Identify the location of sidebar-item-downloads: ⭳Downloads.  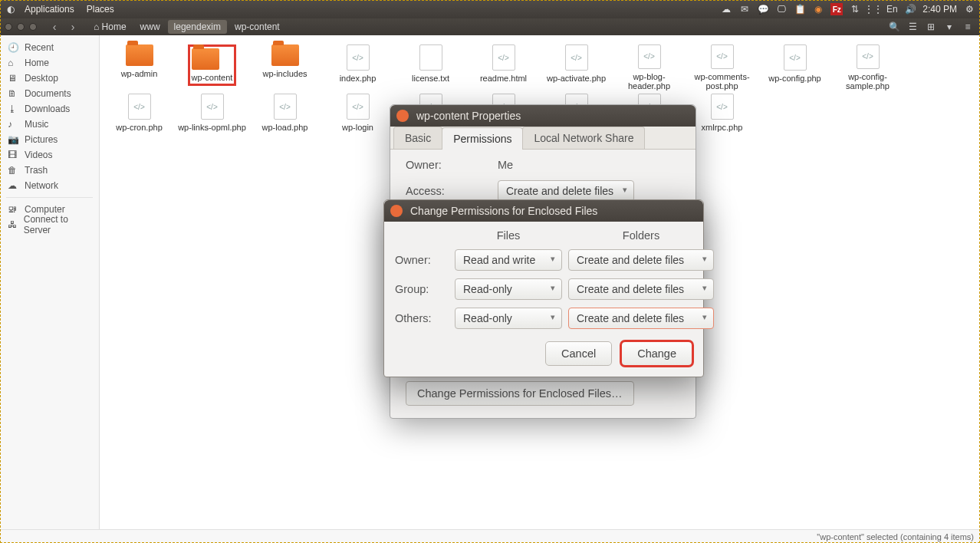
(49, 109).